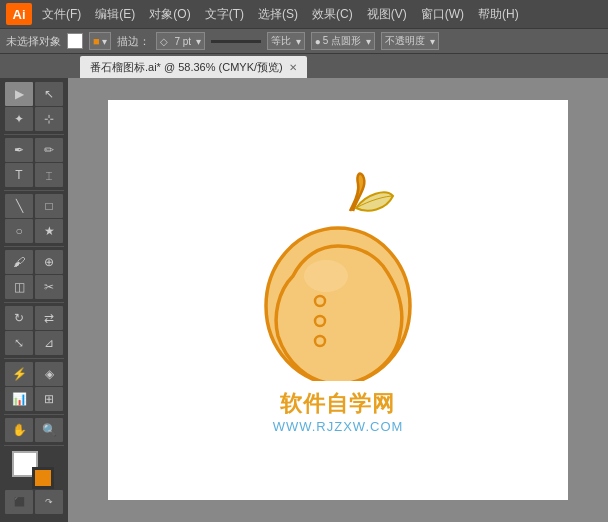  What do you see at coordinates (34, 287) in the screenshot?
I see `tool-row-erase: ◫ ✂` at bounding box center [34, 287].